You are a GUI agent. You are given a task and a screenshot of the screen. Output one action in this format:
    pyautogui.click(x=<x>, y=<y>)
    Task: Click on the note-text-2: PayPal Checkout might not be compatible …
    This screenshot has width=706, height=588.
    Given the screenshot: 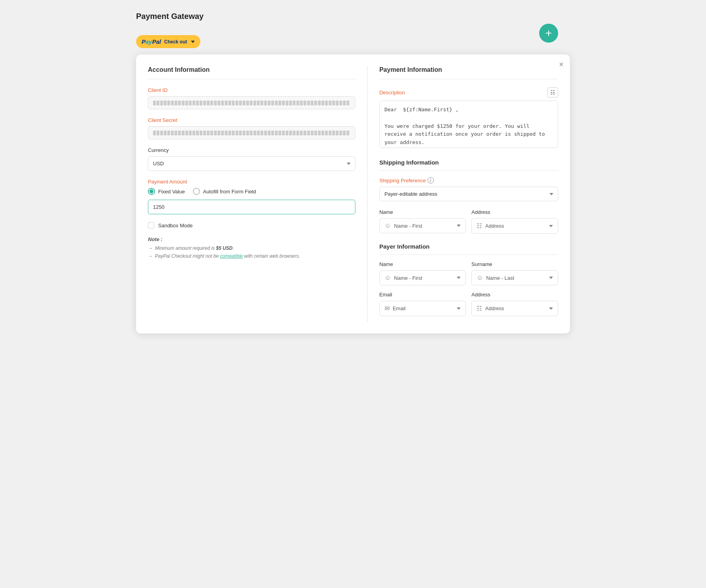 What is the action you would take?
    pyautogui.click(x=228, y=256)
    